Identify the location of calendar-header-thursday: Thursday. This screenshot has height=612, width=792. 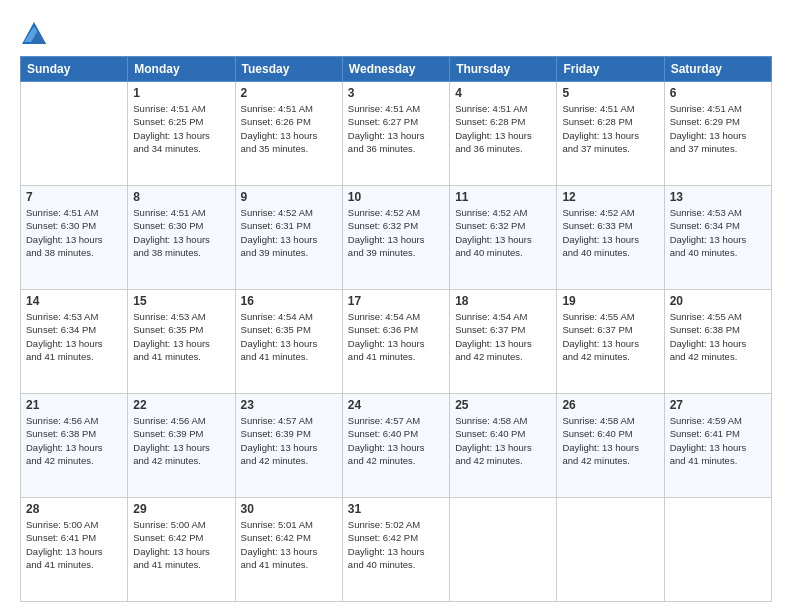
(504, 70).